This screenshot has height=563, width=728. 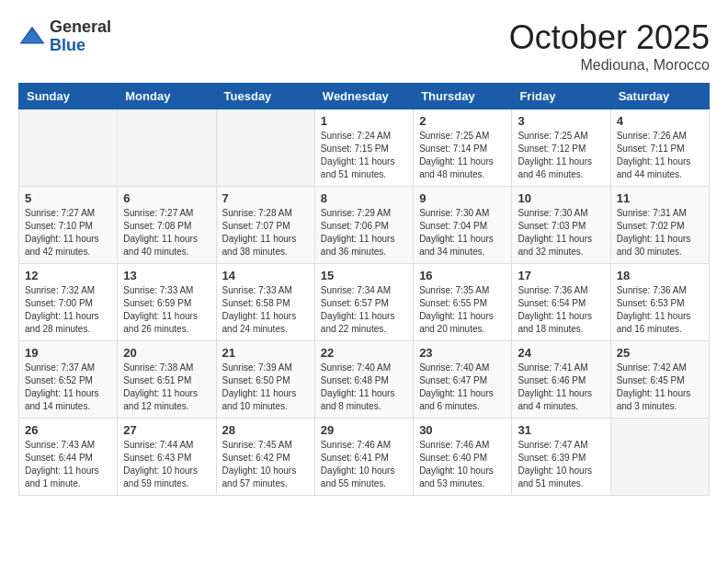 I want to click on logo-blue: Blue, so click(x=81, y=46).